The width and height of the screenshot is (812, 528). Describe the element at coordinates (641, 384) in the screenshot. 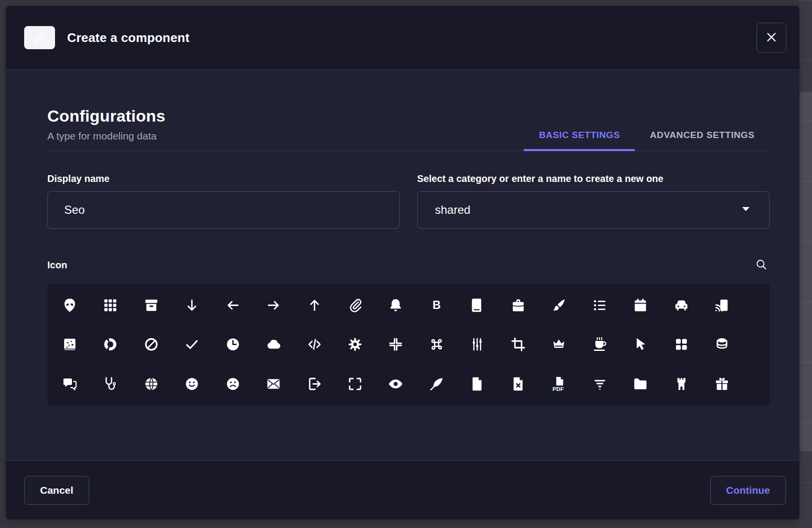

I see `icon-option-folder` at that location.